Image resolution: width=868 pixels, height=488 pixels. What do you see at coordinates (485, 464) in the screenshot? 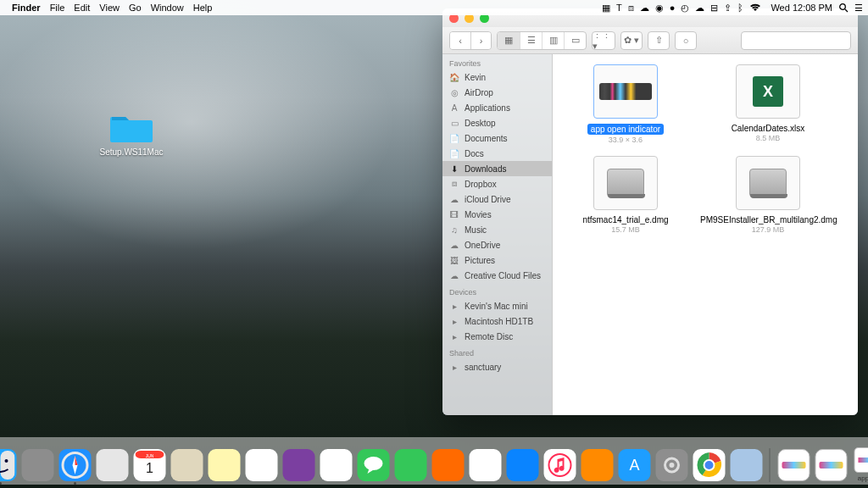
I see `dock-app-numbers` at bounding box center [485, 464].